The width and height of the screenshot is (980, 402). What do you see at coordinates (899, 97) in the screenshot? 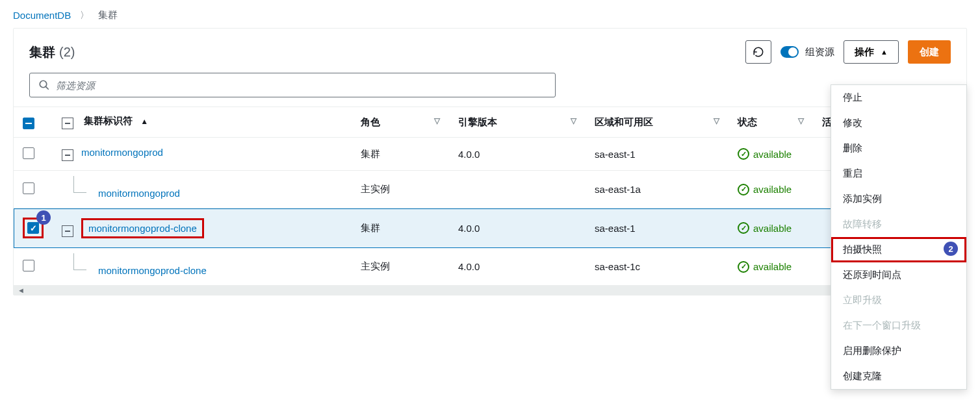
I see `menu-item: 停止` at bounding box center [899, 97].